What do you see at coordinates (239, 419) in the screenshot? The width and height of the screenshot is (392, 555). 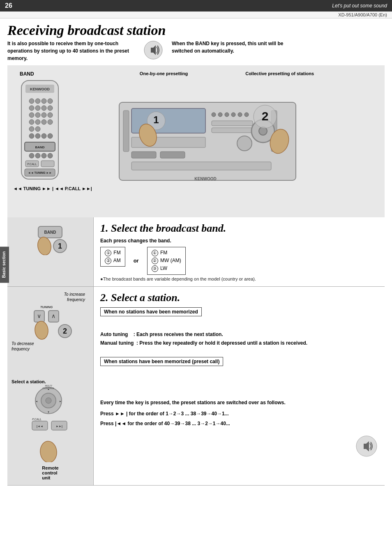 I see `press-lines: Press ►► | for the order of 1→2→3 ... 38…` at bounding box center [239, 419].